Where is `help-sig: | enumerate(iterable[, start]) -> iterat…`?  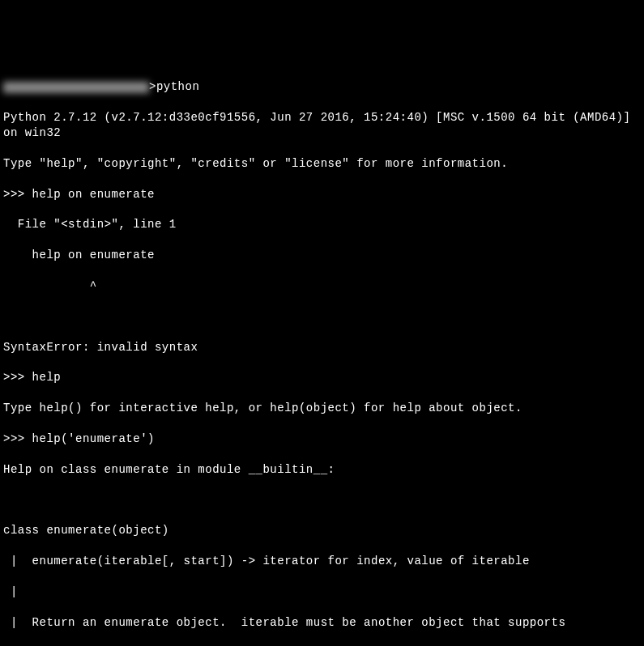
help-sig: | enumerate(iterable[, start]) -> iterat… is located at coordinates (322, 562).